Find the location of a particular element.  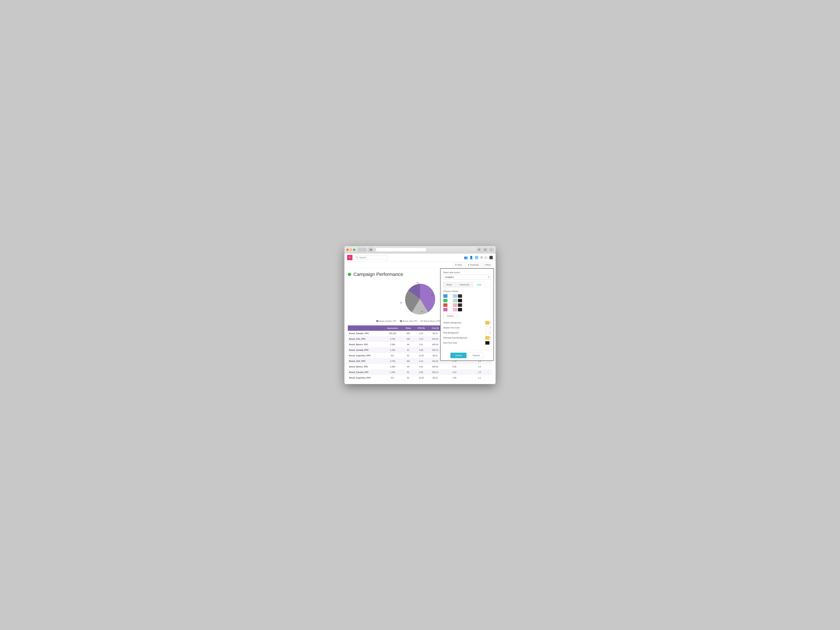

table-cell-7-6: 1.5 is located at coordinates (479, 372).